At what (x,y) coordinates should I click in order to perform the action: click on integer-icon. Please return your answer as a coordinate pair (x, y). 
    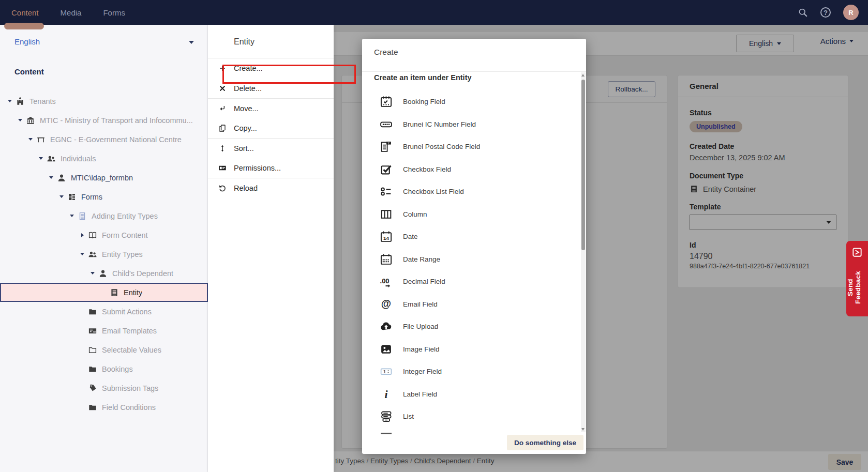
    Looking at the image, I should click on (386, 371).